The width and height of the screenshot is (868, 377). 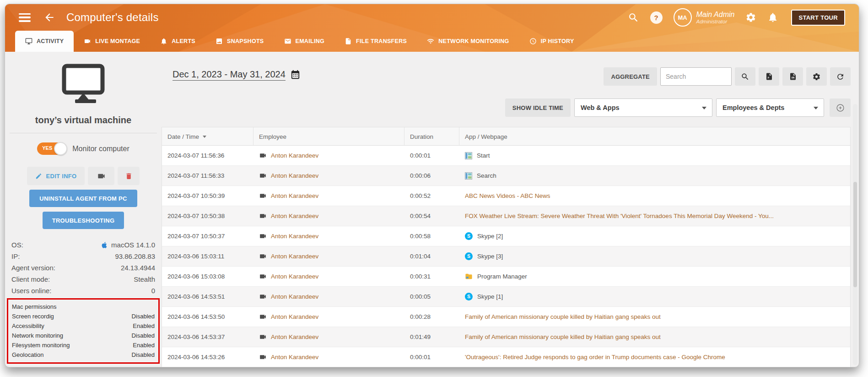 What do you see at coordinates (769, 76) in the screenshot?
I see `export-pdf-button` at bounding box center [769, 76].